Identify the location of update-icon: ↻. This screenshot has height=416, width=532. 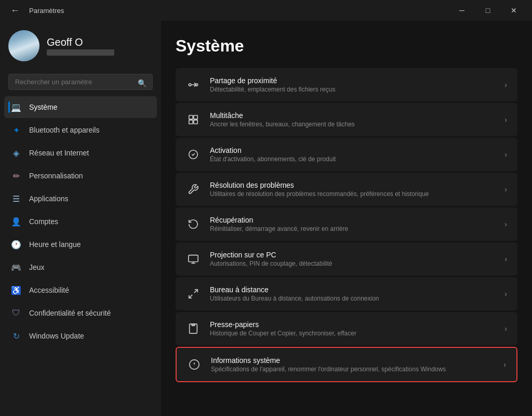
(16, 336).